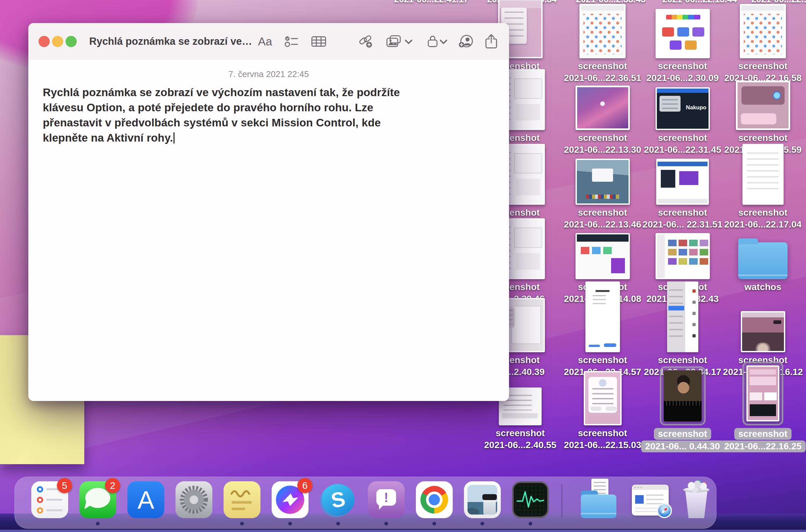  I want to click on window-titlebar: Rychlá poznámka se zobrazí ve… Aa, so click(269, 41).